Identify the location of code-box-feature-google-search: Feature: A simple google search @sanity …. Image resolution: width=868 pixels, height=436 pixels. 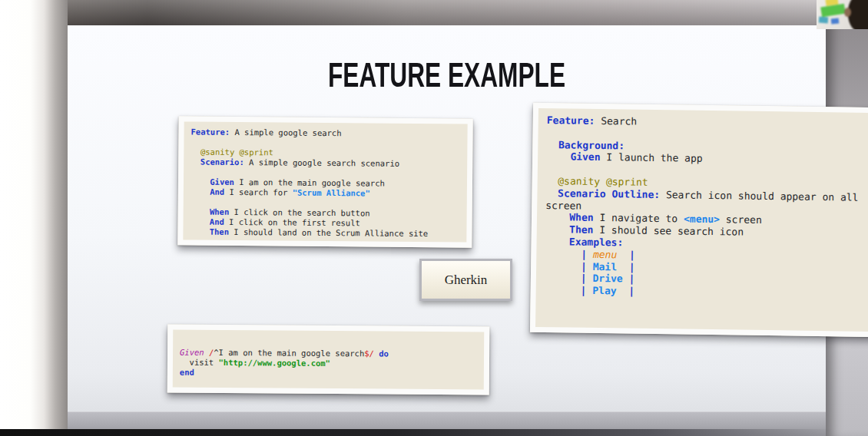
(325, 181).